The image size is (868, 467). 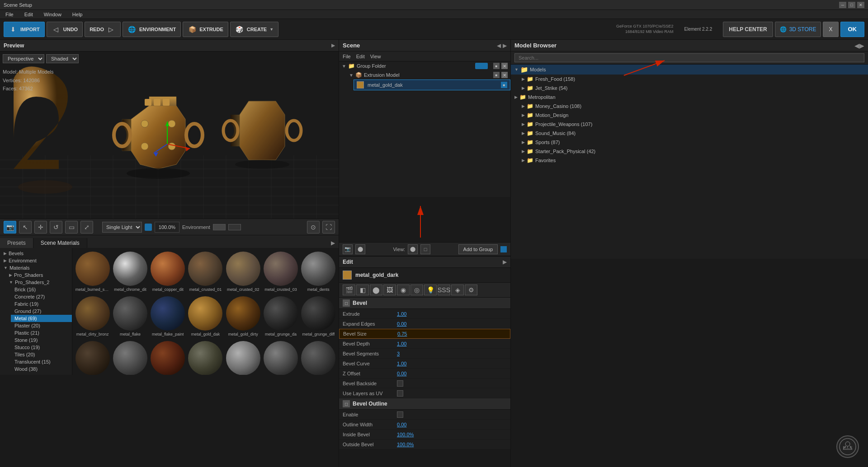 I want to click on tab-scene-materials: Scene Materials, so click(x=61, y=243).